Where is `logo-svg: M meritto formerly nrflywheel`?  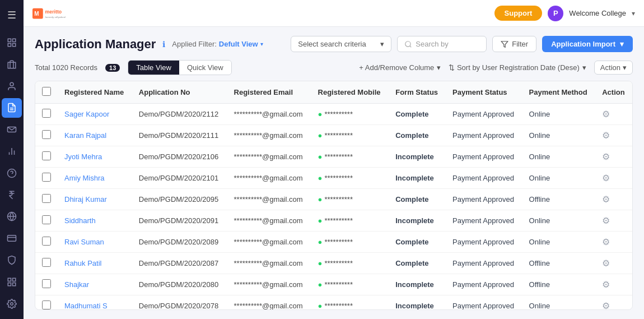 logo-svg: M meritto formerly nrflywheel is located at coordinates (60, 13).